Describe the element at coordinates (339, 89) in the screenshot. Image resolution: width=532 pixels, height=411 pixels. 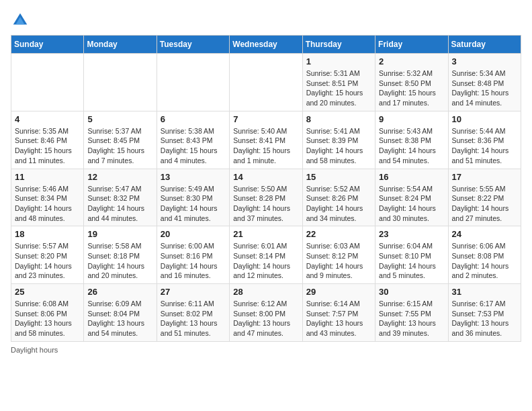
I see `day-info: Sunrise: 5:31 AM Sunset: 8:51 PM Dayligh…` at that location.